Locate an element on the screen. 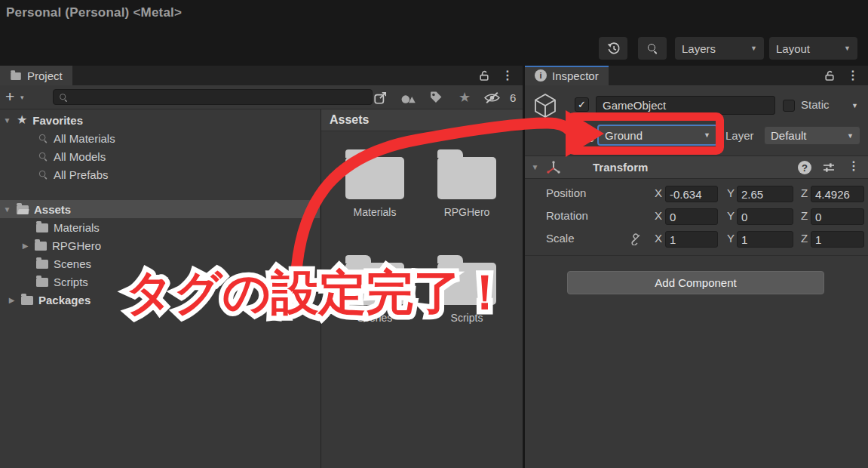 The width and height of the screenshot is (868, 468). asset-tile-rpghero: RPGHero is located at coordinates (467, 183).